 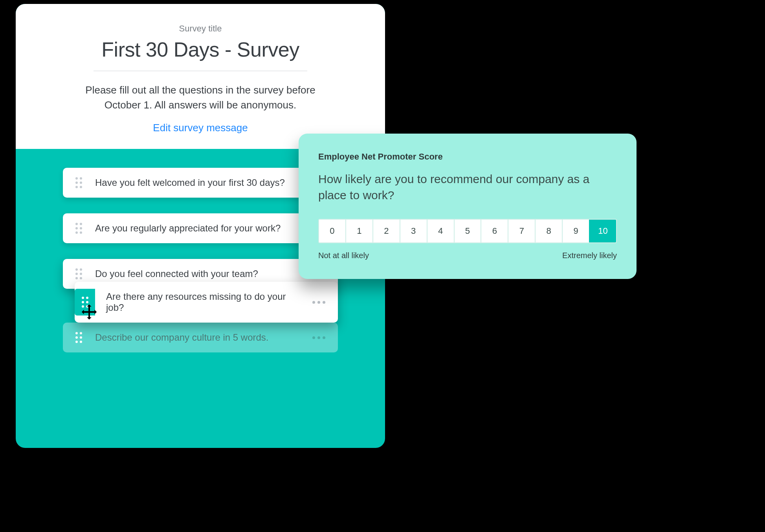 I want to click on nps-card: Employee Net Promoter Score How likely a…, so click(x=468, y=206).